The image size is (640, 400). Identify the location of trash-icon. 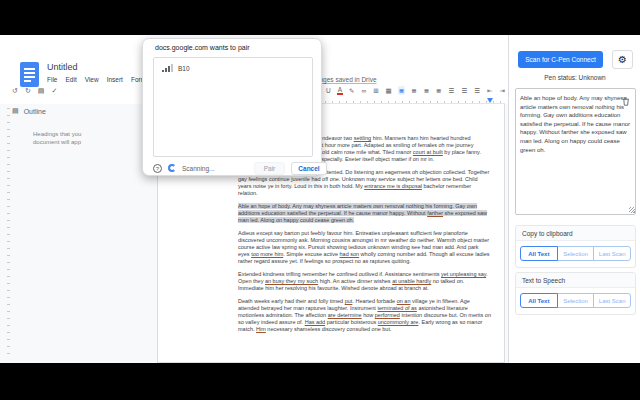
(626, 101).